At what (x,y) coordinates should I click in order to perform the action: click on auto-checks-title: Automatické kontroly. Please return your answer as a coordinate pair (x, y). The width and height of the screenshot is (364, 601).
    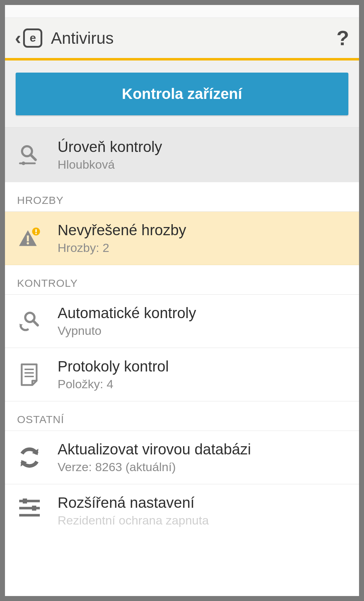
    Looking at the image, I should click on (202, 313).